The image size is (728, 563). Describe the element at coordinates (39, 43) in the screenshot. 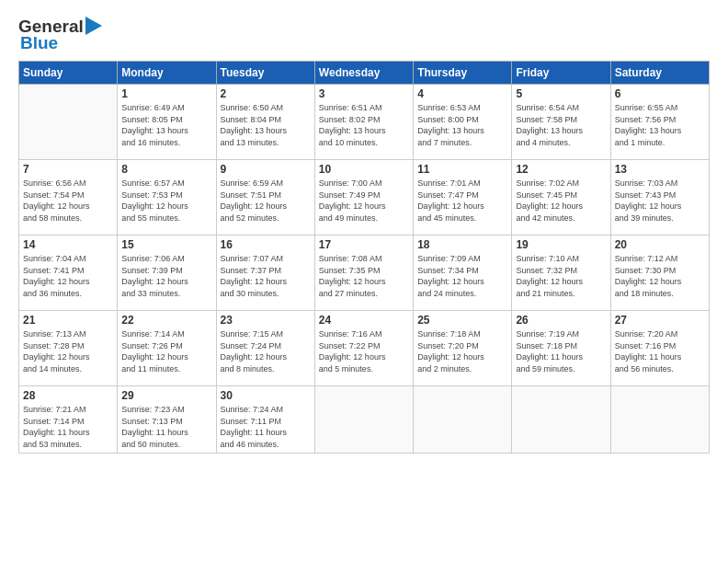

I see `logo-blue-text: Blue` at that location.